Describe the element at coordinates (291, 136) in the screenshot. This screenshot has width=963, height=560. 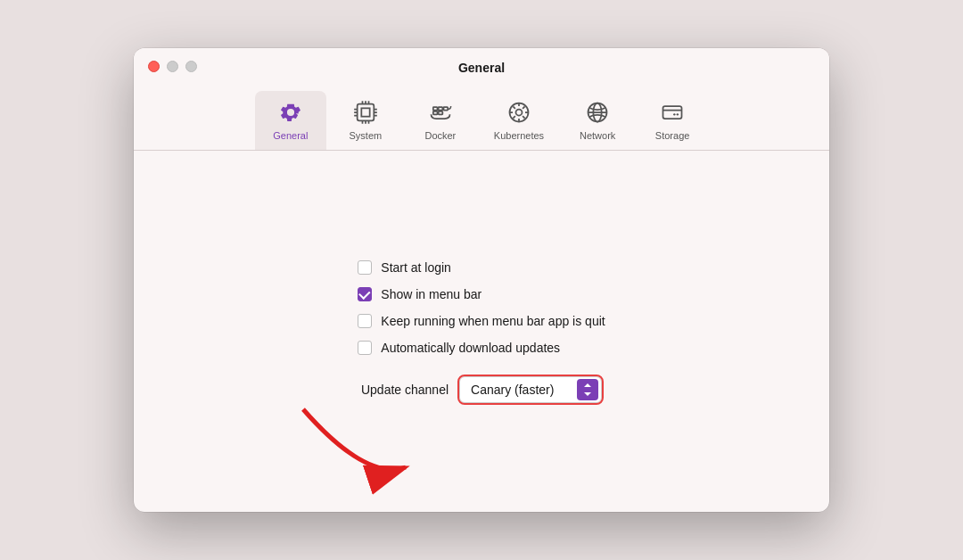
I see `tab-general-label: General` at that location.